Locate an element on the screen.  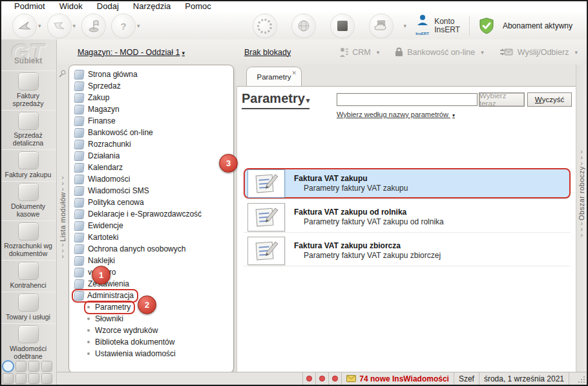
module-list-strip-label: Lista modułów is located at coordinates (63, 217).